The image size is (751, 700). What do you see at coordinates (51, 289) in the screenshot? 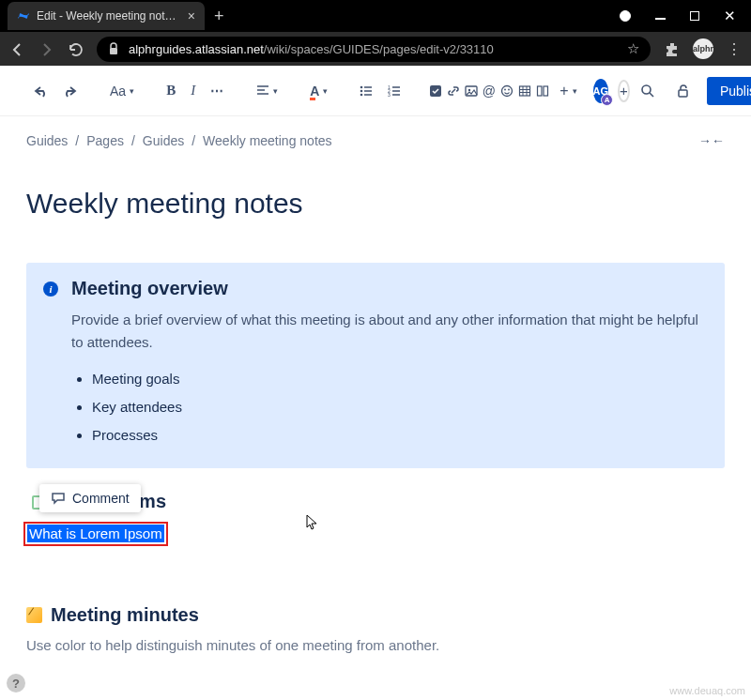
I see `info-icon: i` at bounding box center [51, 289].